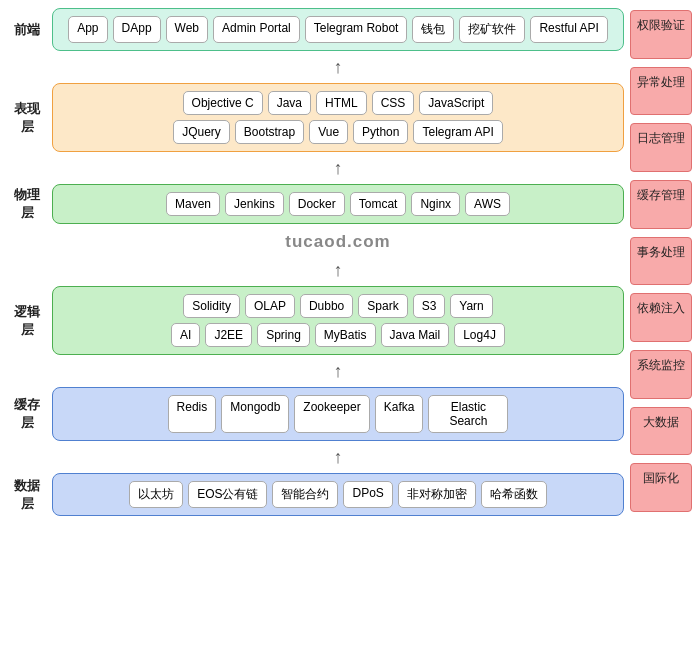 The width and height of the screenshot is (700, 670). I want to click on chip: 以太坊, so click(156, 494).